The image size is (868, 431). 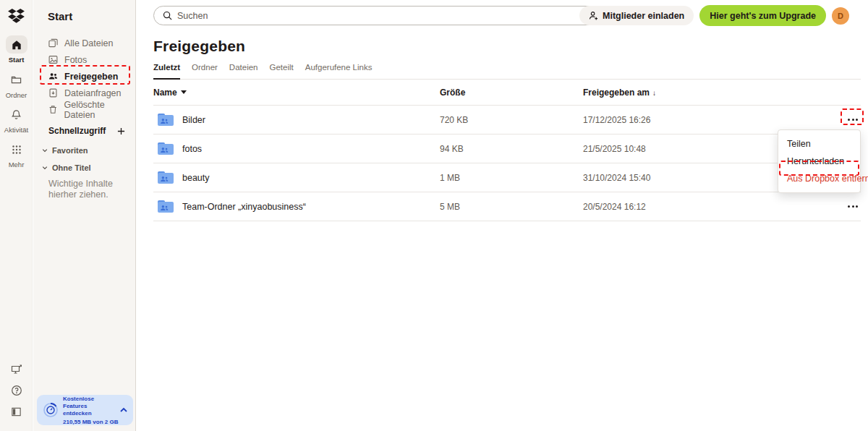 What do you see at coordinates (16, 16) in the screenshot?
I see `dropbox-logo` at bounding box center [16, 16].